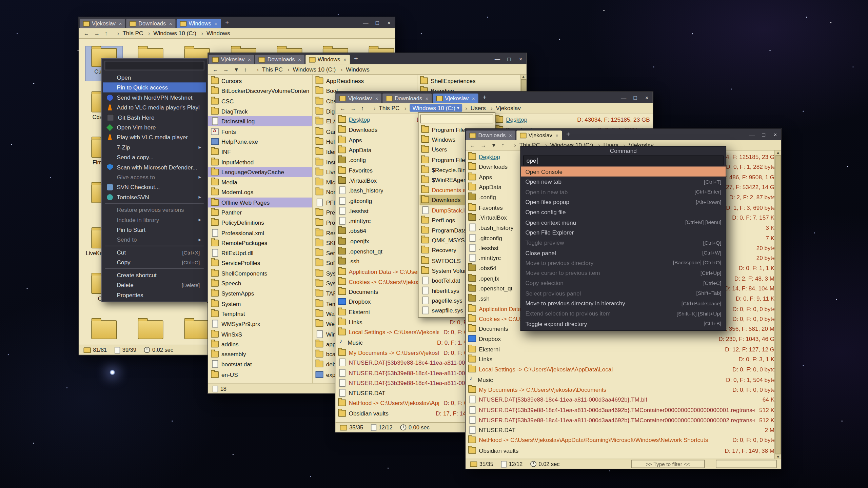 The height and width of the screenshot is (488, 868). I want to click on context-menu-item: Properties, so click(155, 295).